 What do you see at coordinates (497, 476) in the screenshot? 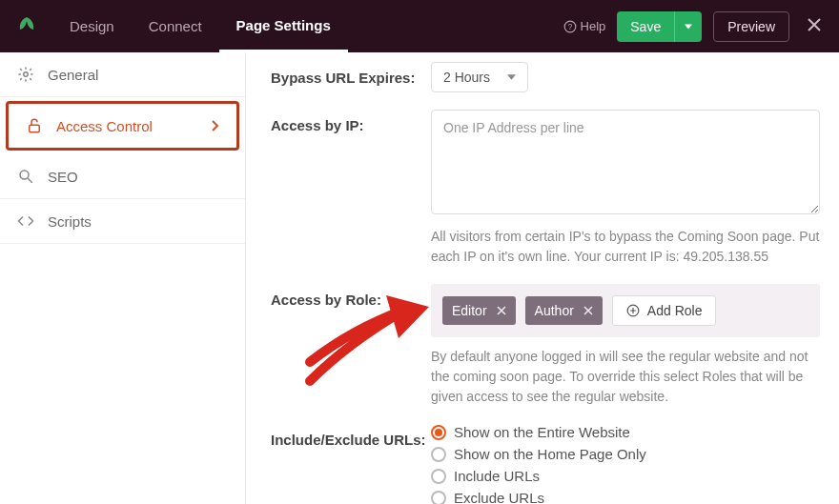
I see `radio-label: Include URLs` at bounding box center [497, 476].